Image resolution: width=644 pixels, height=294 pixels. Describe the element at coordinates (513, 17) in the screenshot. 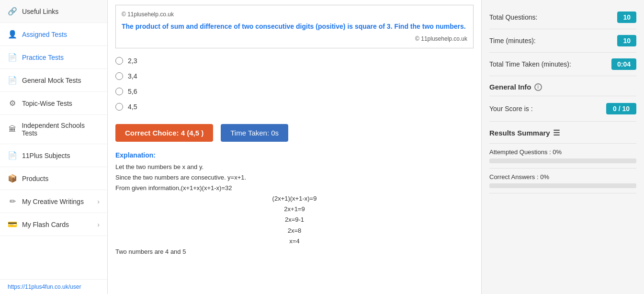

I see `total-questions-label: Total Questions:` at that location.